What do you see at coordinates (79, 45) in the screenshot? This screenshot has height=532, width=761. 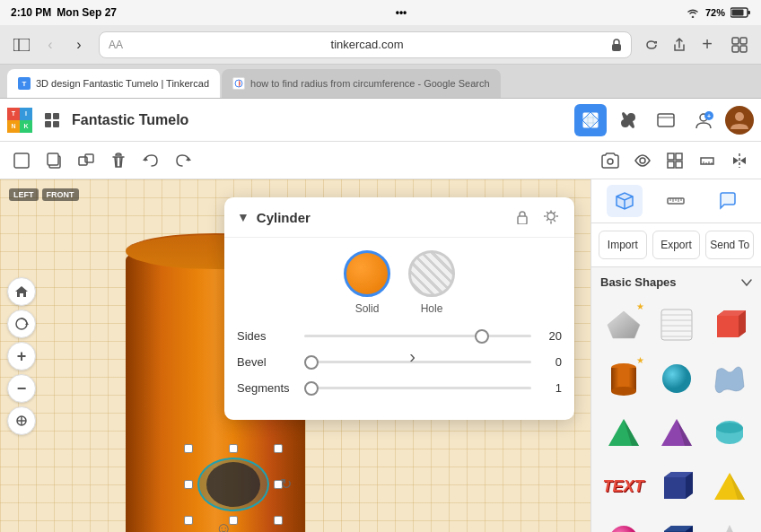 I see `forward-button: ›` at bounding box center [79, 45].